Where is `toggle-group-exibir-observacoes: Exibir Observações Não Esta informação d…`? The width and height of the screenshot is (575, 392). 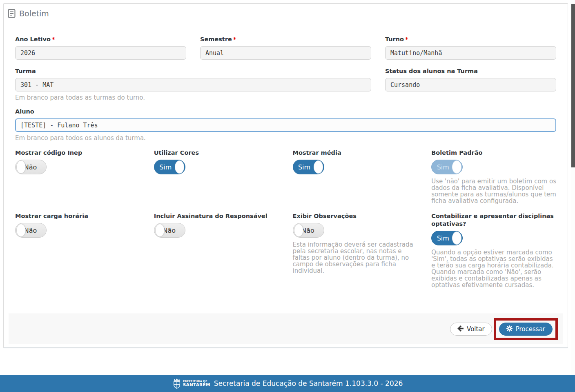
toggle-group-exibir-observacoes: Exibir Observações Não Esta informação d… is located at coordinates (355, 250).